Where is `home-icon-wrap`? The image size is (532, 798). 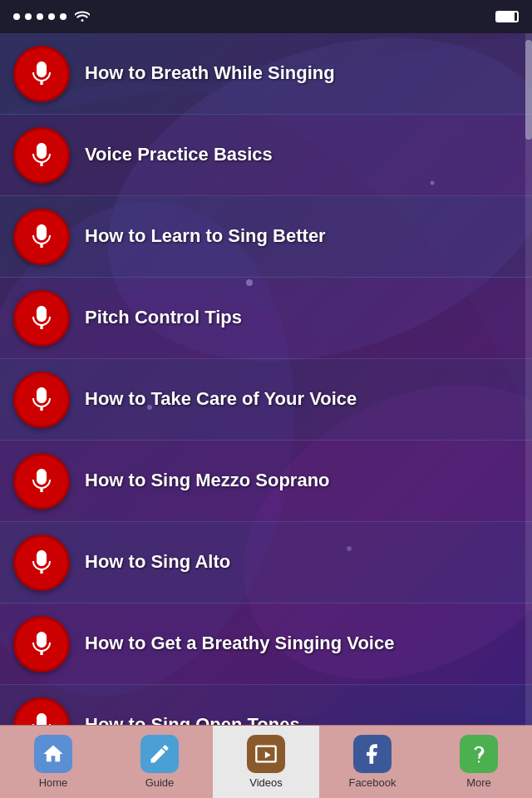
home-icon-wrap is located at coordinates (53, 754).